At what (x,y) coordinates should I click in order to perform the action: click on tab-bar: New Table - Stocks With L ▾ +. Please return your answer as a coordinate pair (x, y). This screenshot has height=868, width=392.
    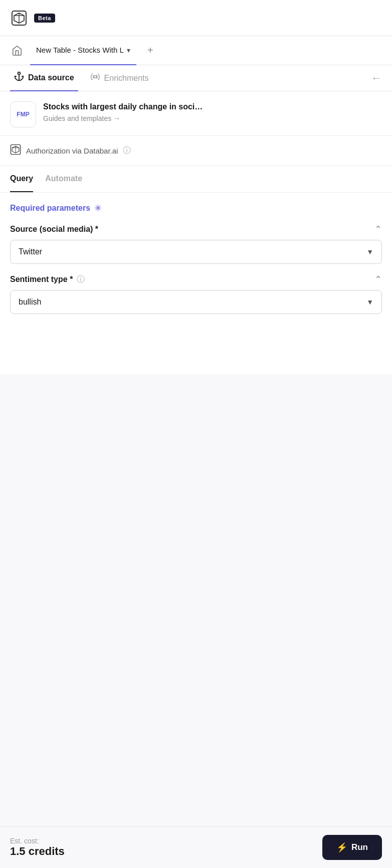
    Looking at the image, I should click on (196, 51).